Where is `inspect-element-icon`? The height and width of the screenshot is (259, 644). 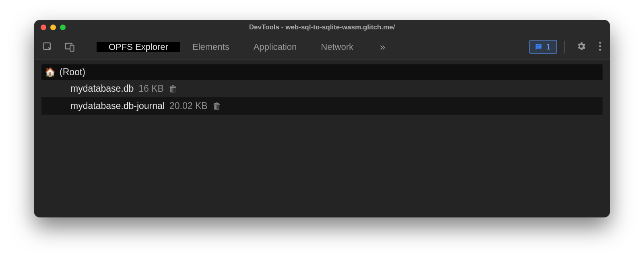 inspect-element-icon is located at coordinates (48, 47).